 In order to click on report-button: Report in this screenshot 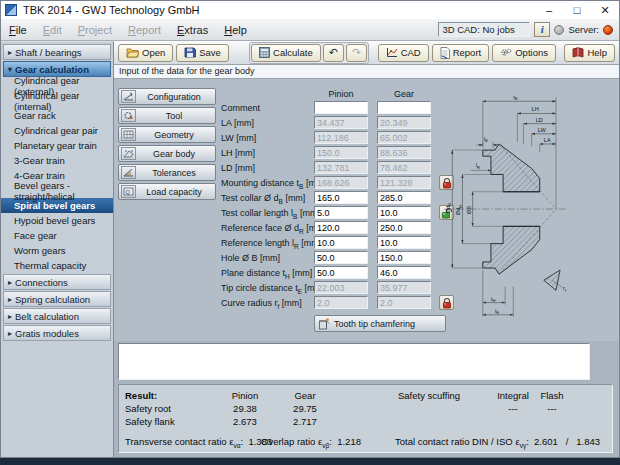, I will do `click(461, 53)`.